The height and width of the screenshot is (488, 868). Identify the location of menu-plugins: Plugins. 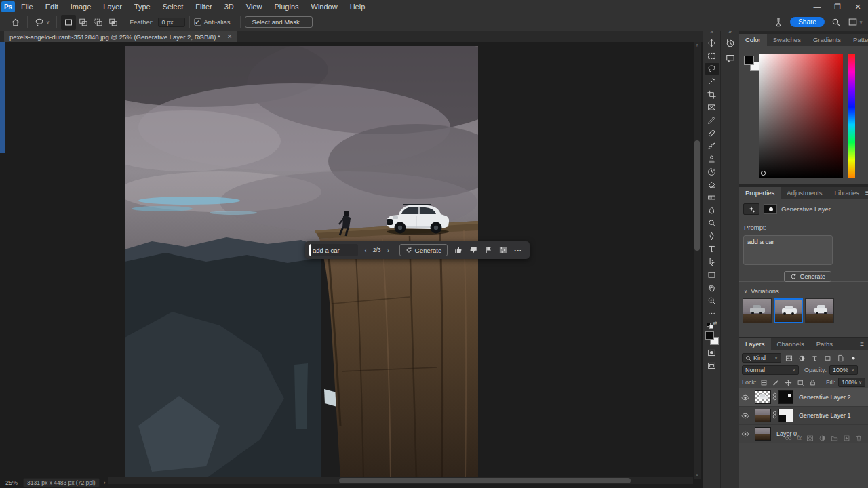
(286, 7).